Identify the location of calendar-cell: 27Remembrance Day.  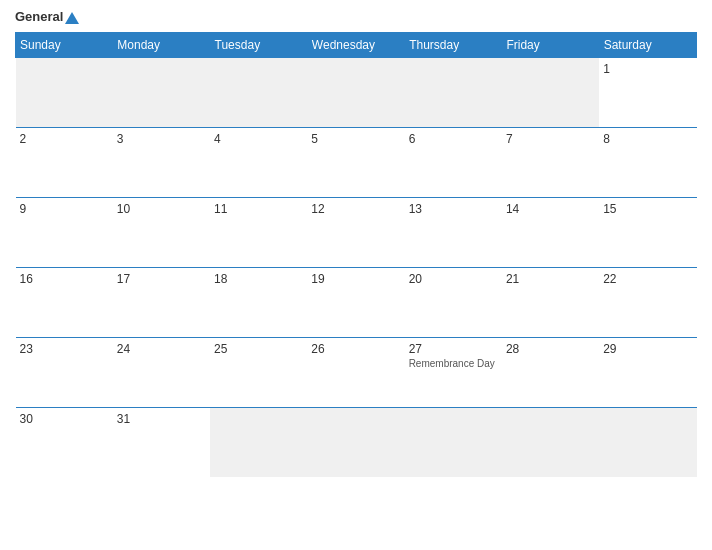
(454, 372).